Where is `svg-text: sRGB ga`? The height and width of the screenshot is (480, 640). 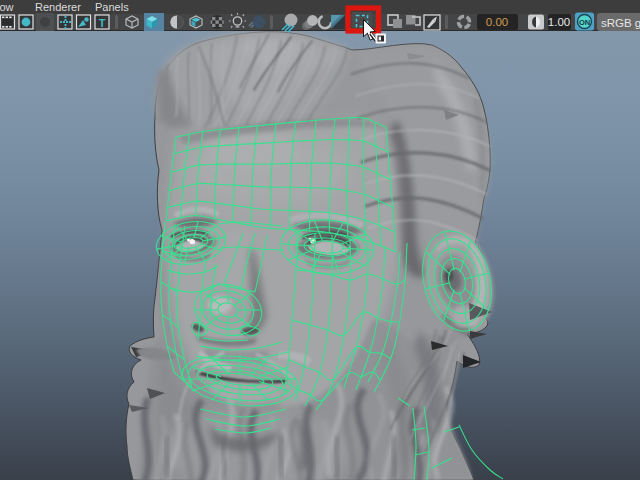
svg-text: sRGB ga is located at coordinates (620, 23).